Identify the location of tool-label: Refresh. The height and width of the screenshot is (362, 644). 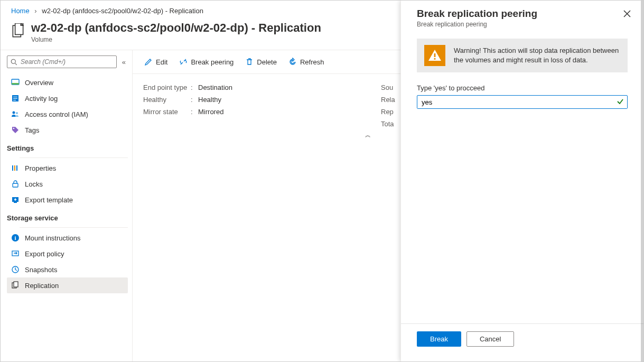
(312, 62).